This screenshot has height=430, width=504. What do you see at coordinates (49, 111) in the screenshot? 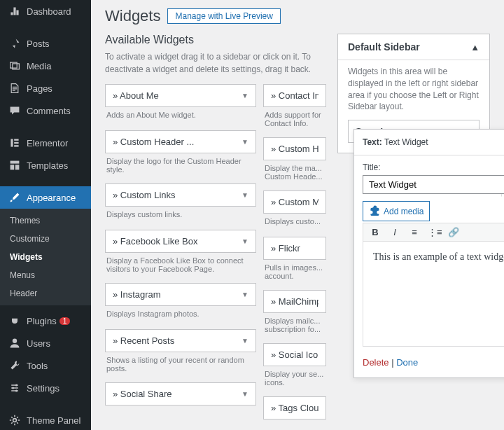
I see `sidebar-label: Comments` at bounding box center [49, 111].